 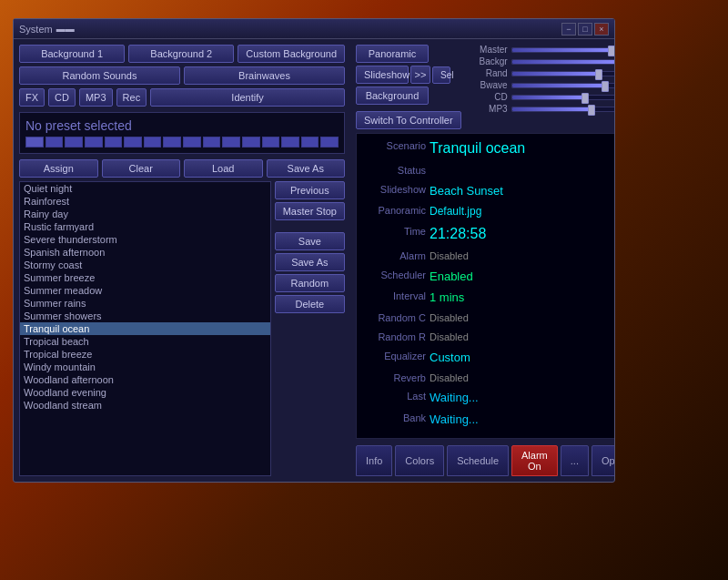 What do you see at coordinates (409, 75) in the screenshot?
I see `pano-row2: Slideshow >> Sel` at bounding box center [409, 75].